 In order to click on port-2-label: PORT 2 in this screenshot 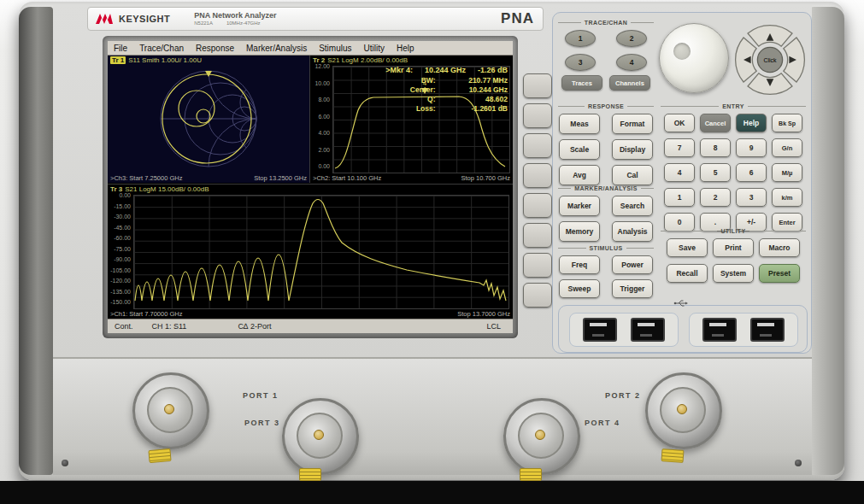, I will do `click(623, 396)`.